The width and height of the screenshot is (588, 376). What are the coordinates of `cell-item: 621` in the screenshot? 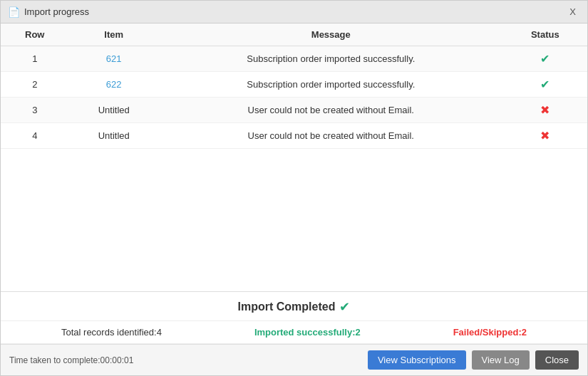 It's located at (114, 59).